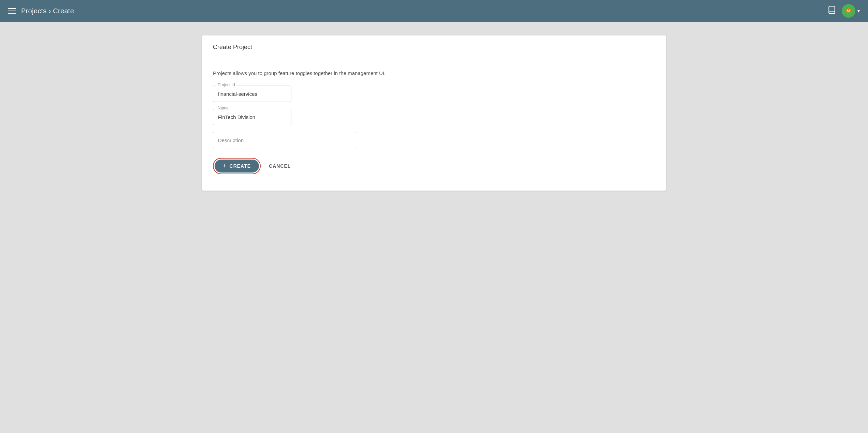  I want to click on name-input, so click(252, 117).